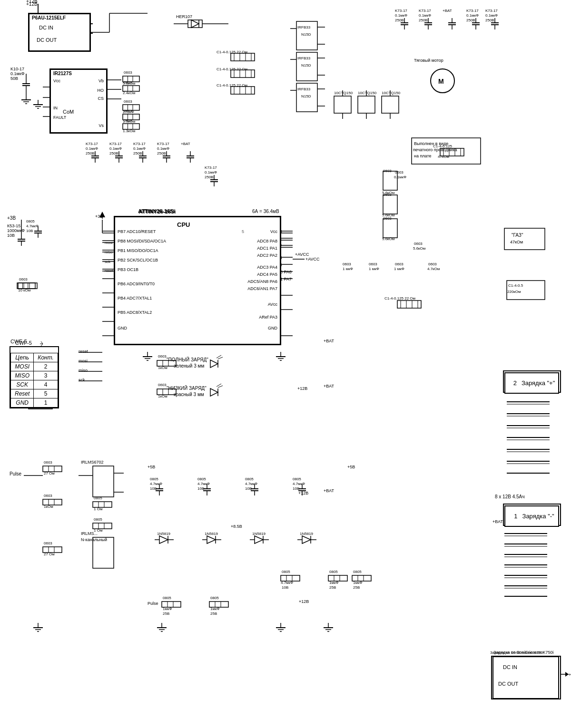  What do you see at coordinates (69, 112) in the screenshot?
I see `com-label: CoM` at bounding box center [69, 112].